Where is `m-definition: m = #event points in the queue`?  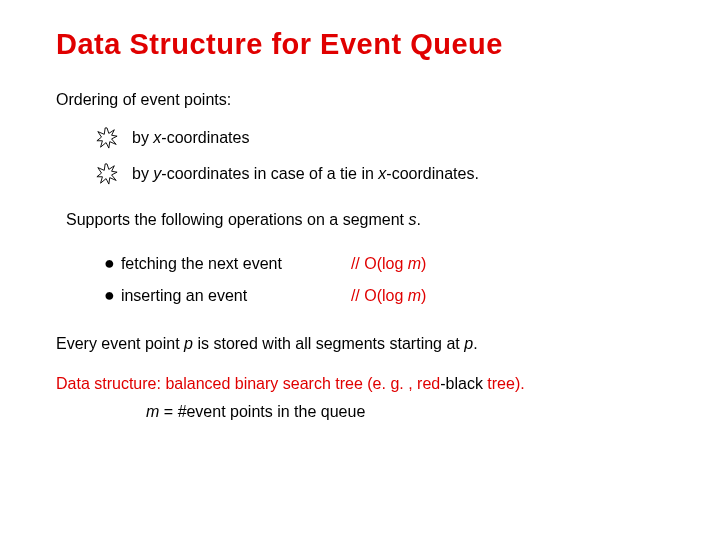
m-definition: m = #event points in the queue is located at coordinates (409, 412).